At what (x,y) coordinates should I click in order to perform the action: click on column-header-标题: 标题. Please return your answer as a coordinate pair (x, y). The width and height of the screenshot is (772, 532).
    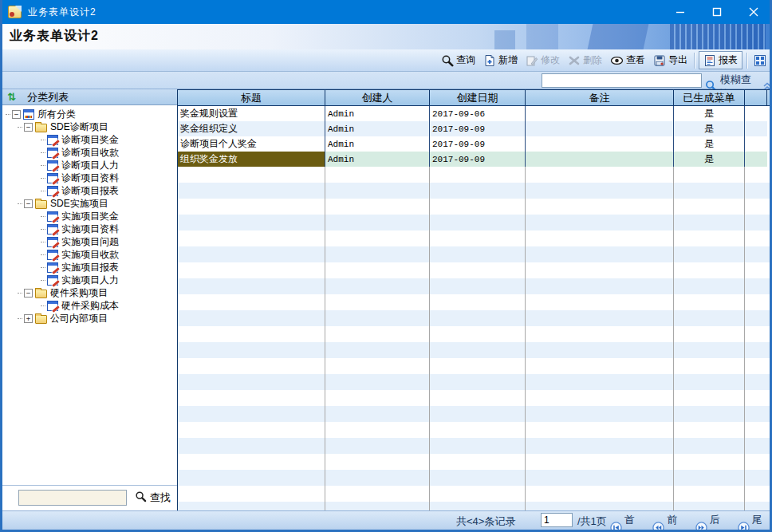
    Looking at the image, I should click on (252, 97).